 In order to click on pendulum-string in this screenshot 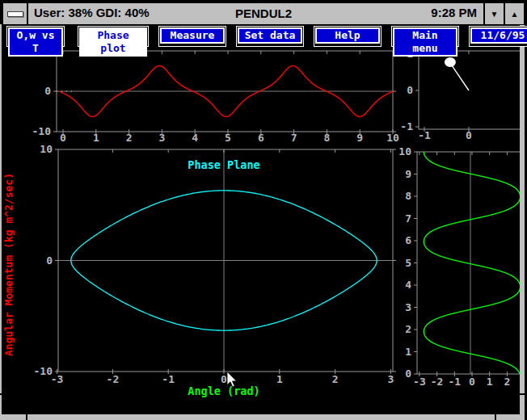, I will do `click(461, 78)`.